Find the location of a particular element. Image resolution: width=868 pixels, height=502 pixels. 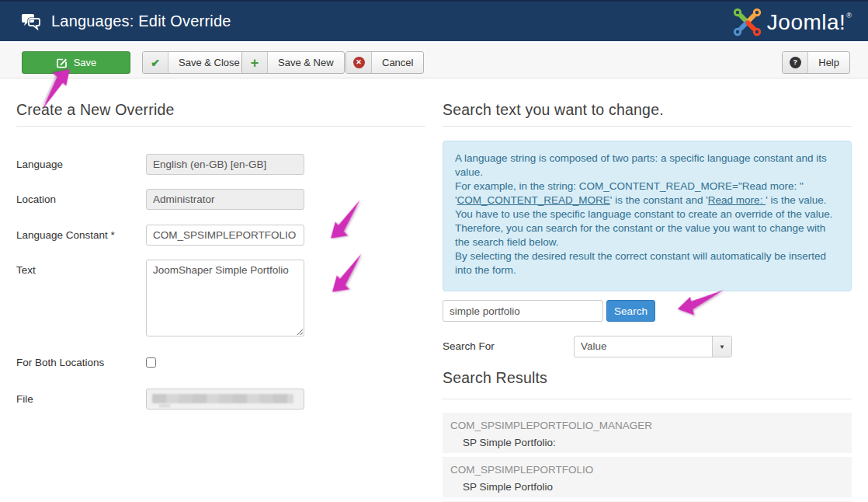

info-line: 'COM_CONTENT_READ_MORE' is the constant … is located at coordinates (648, 200).